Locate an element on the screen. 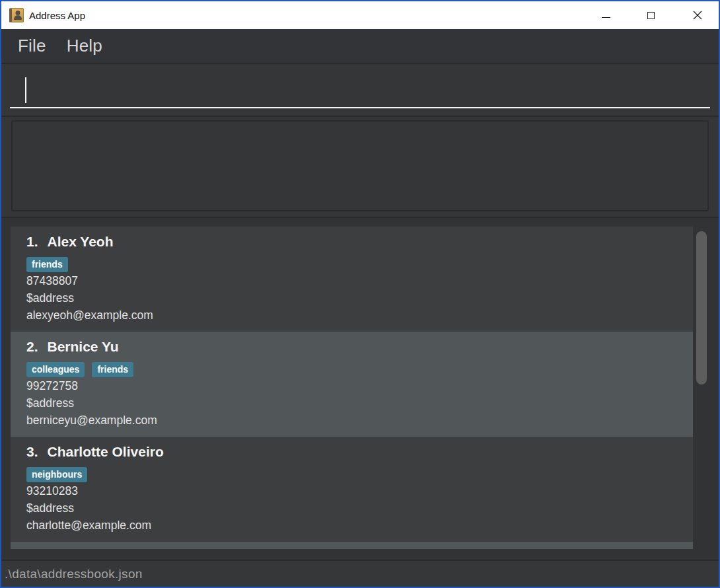  person-email: alexyeoh@example.com is located at coordinates (359, 315).